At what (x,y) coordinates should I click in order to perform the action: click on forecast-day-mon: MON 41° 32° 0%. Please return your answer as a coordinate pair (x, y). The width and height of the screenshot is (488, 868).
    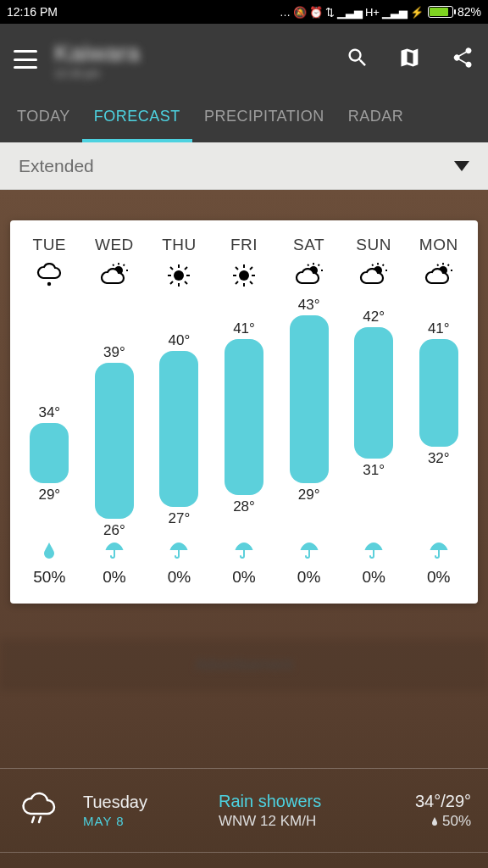
    Looking at the image, I should click on (439, 411).